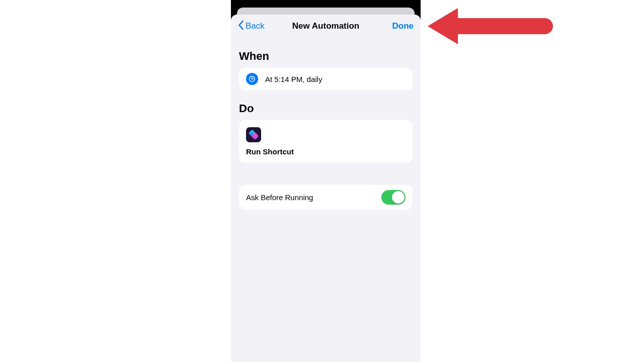 Image resolution: width=644 pixels, height=362 pixels. Describe the element at coordinates (270, 152) in the screenshot. I see `do-action-label: Run Shortcut` at that location.